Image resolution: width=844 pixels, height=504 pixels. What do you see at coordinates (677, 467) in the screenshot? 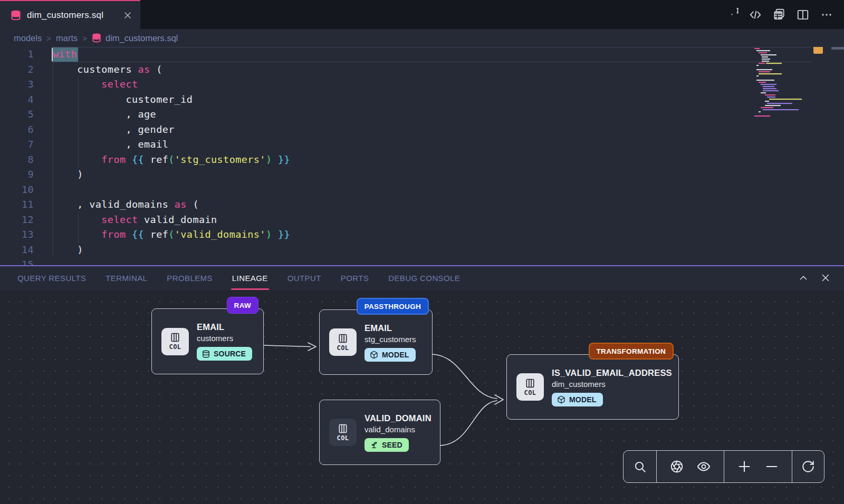
I see `aperture-icon` at bounding box center [677, 467].